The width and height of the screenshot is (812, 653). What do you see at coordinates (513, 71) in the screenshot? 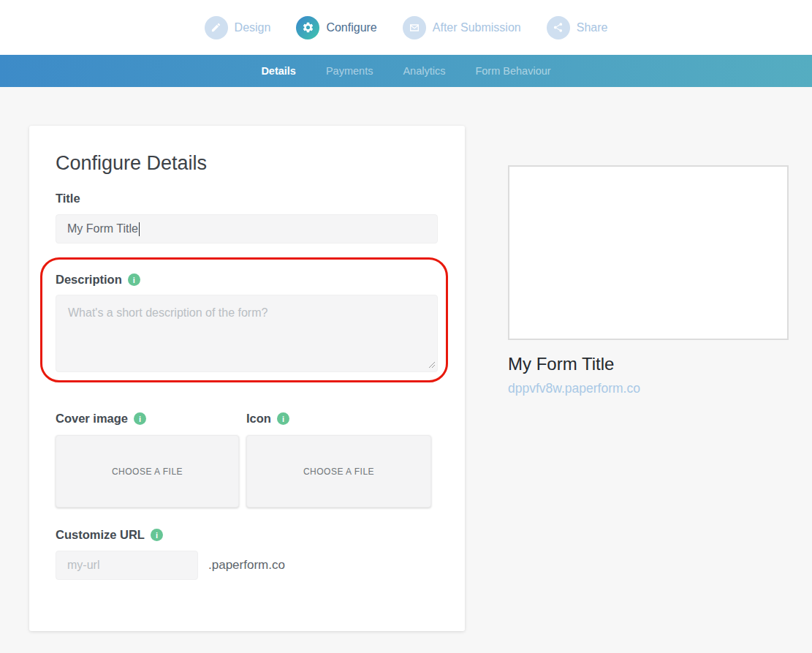
I see `tab-form-behaviour: Form Behaviour` at bounding box center [513, 71].